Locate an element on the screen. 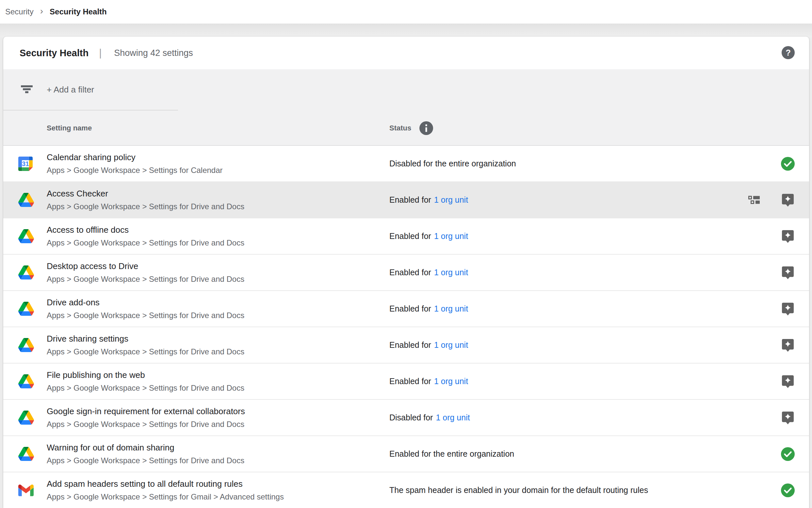 This screenshot has width=812, height=508. table-row: 31 Google sign-in requirement for extern… is located at coordinates (406, 418).